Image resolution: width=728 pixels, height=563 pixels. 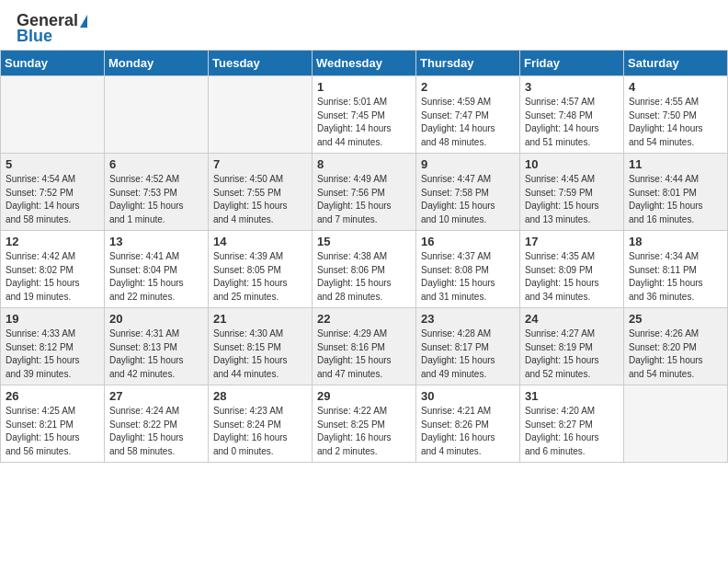 What do you see at coordinates (364, 318) in the screenshot?
I see `day-number: 22` at bounding box center [364, 318].